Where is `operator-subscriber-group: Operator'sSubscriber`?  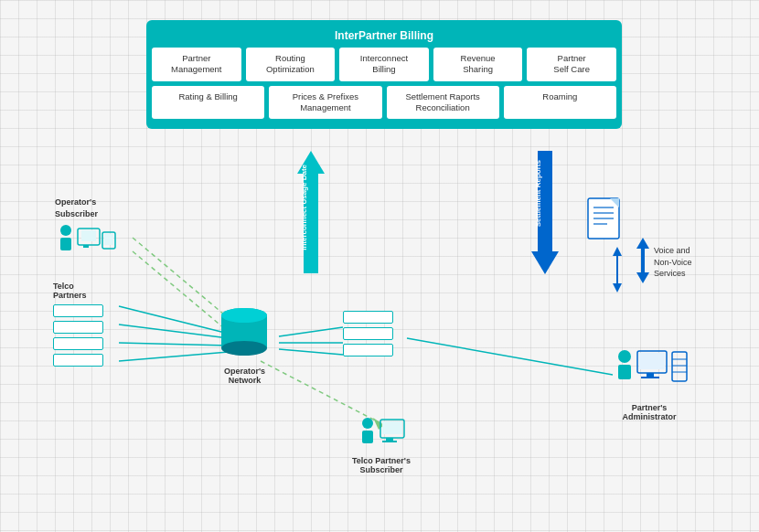
operator-subscriber-group: Operator'sSubscriber is located at coordinates (87, 229).